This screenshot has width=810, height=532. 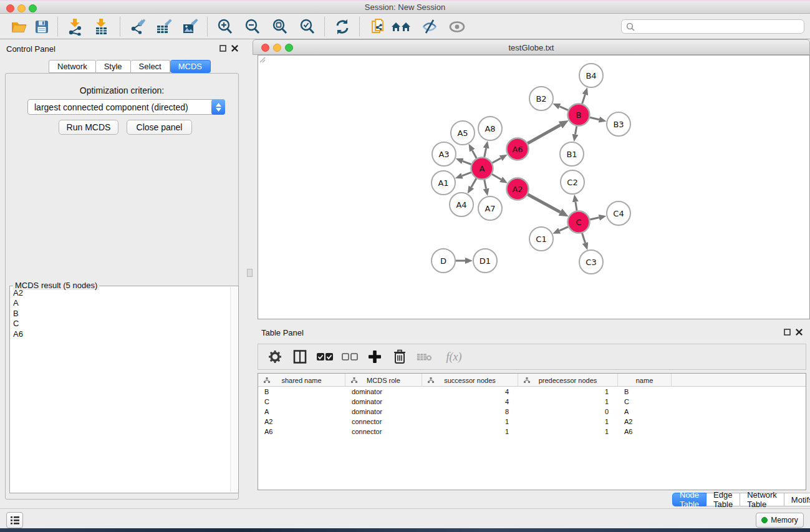 I want to click on graph-edge-A2-C, so click(x=544, y=203).